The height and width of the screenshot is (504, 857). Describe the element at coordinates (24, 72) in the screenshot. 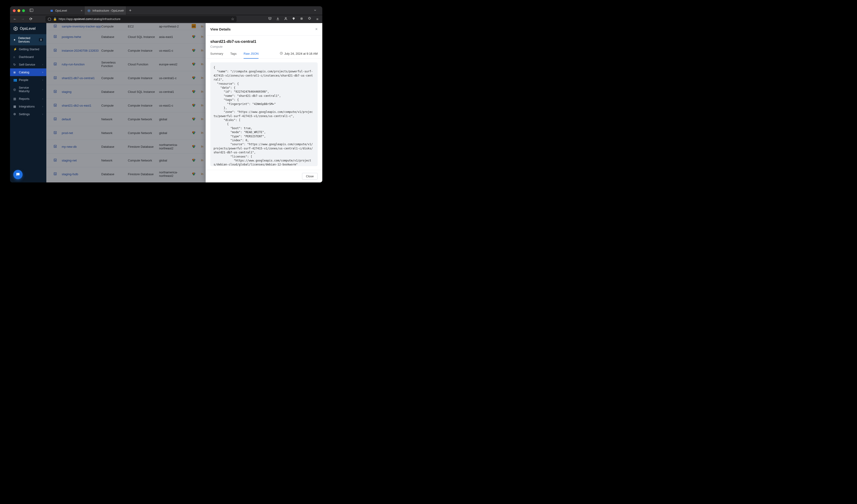

I see `sidebar-item-label: Catalog` at that location.